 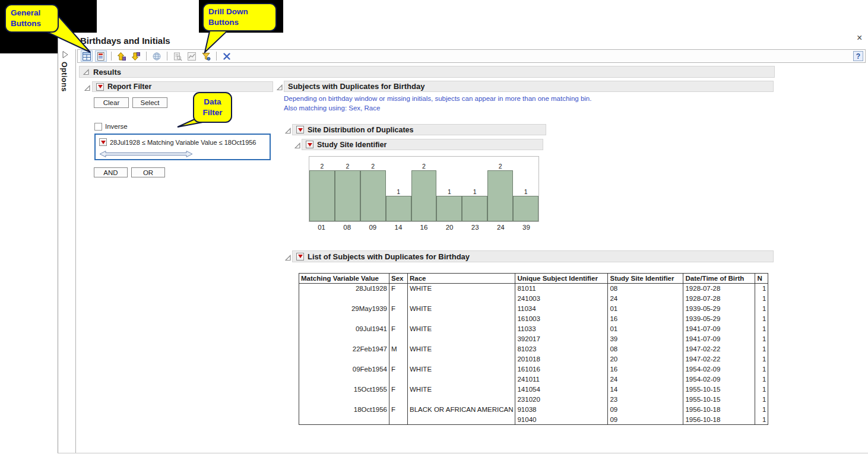 I want to click on column-header: N, so click(x=762, y=279).